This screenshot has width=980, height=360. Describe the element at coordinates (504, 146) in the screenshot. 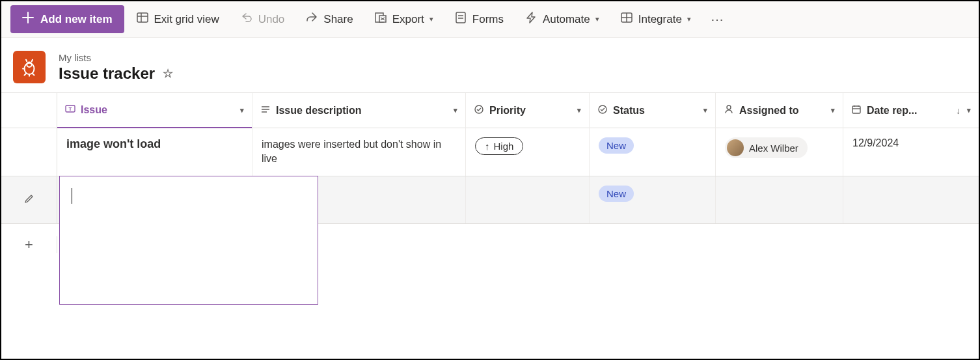

I see `priority-value: High` at that location.